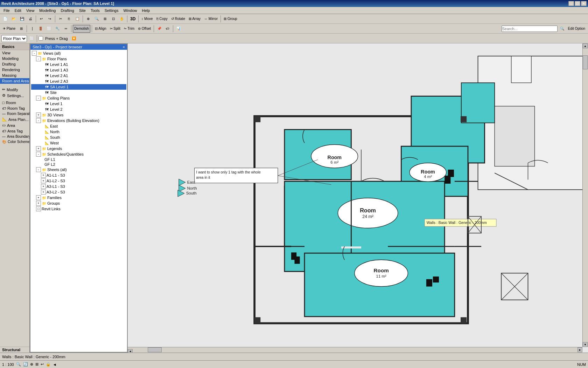  Describe the element at coordinates (211, 19) in the screenshot. I see `tb-mirror: ↔ Mirror` at that location.